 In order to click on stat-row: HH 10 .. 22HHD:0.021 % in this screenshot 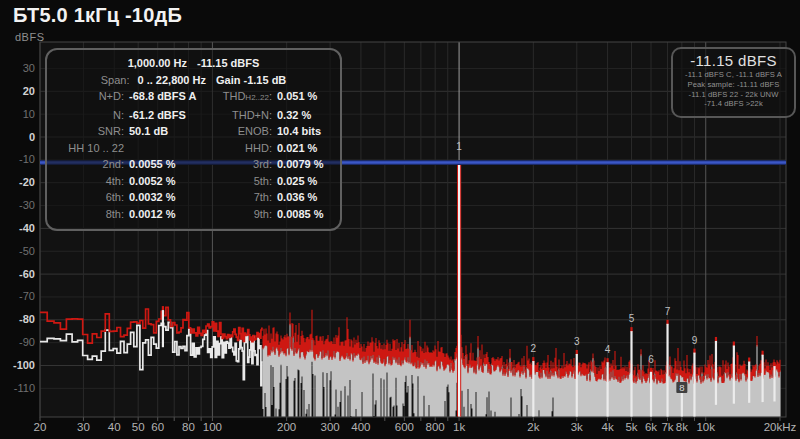, I will do `click(194, 148)`.